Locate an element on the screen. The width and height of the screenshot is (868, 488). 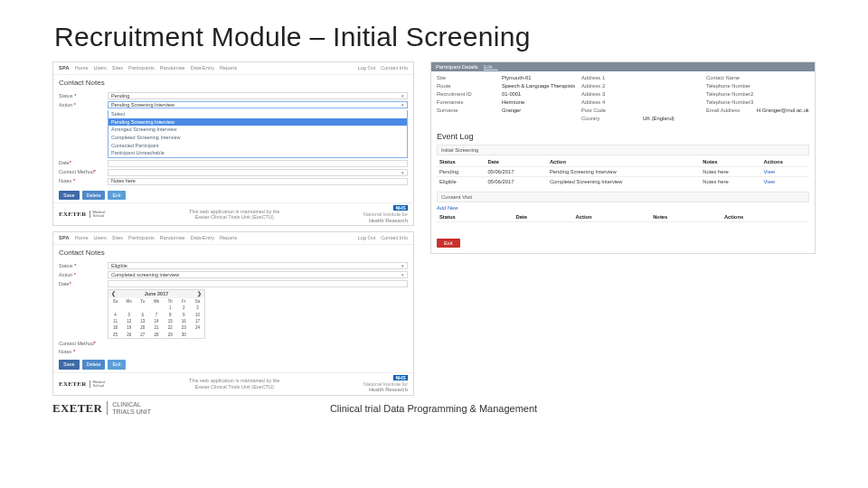
dropdown-option: Contacted Participant is located at coordinates (258, 146).